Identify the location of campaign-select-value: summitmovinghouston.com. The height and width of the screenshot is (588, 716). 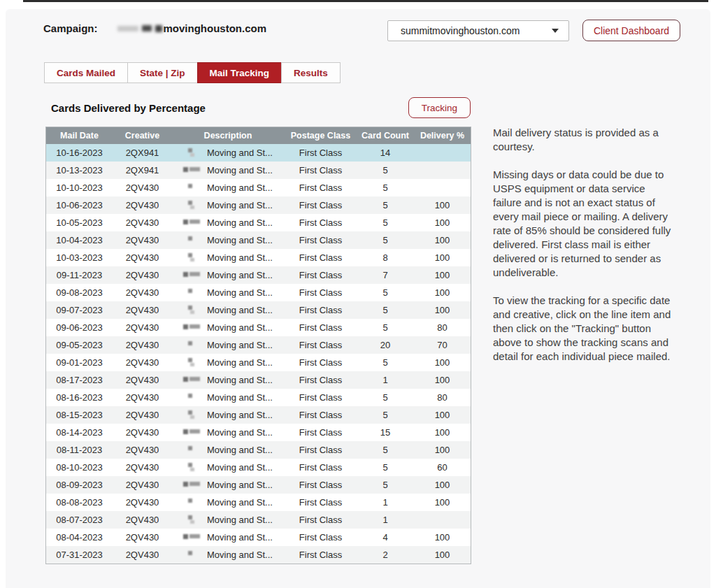
(460, 31).